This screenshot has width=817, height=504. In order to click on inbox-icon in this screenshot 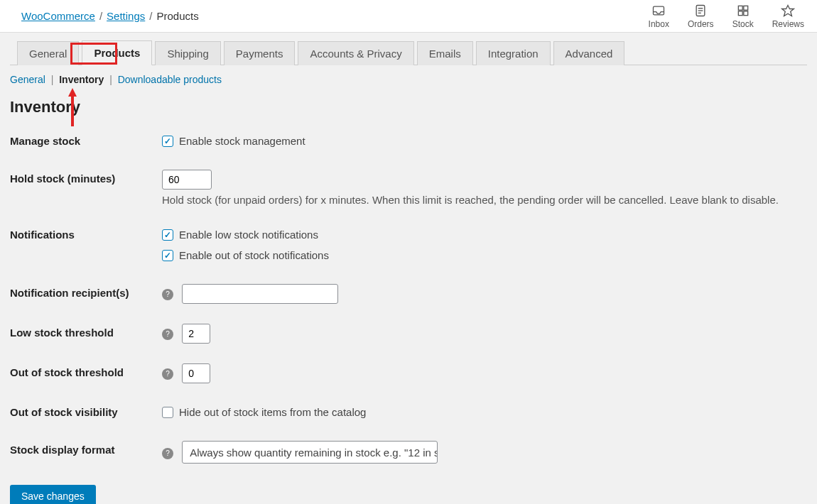, I will do `click(659, 11)`.